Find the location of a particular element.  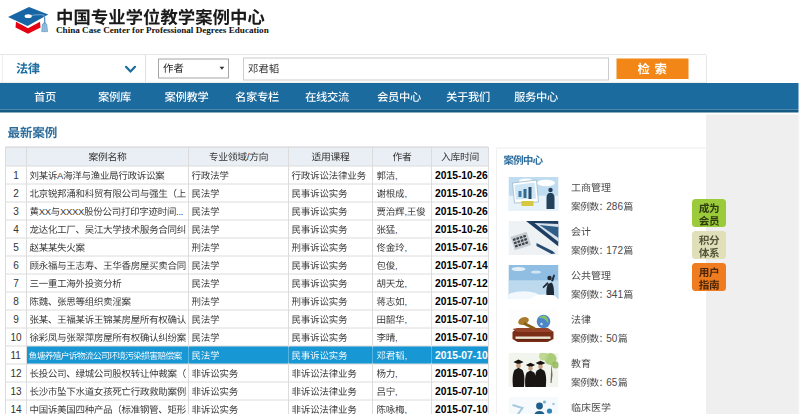

svg-text: XXXX is located at coordinates (72, 212).